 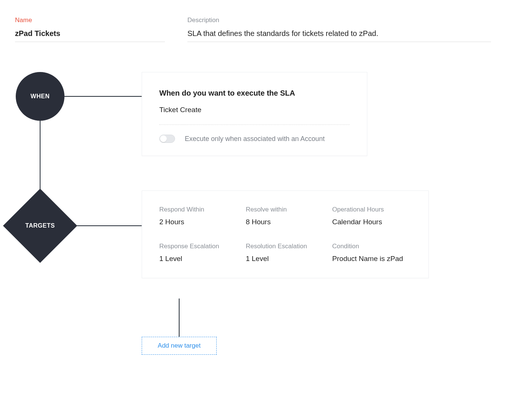 What do you see at coordinates (199, 222) in the screenshot?
I see `metric-value: 2 Hours` at bounding box center [199, 222].